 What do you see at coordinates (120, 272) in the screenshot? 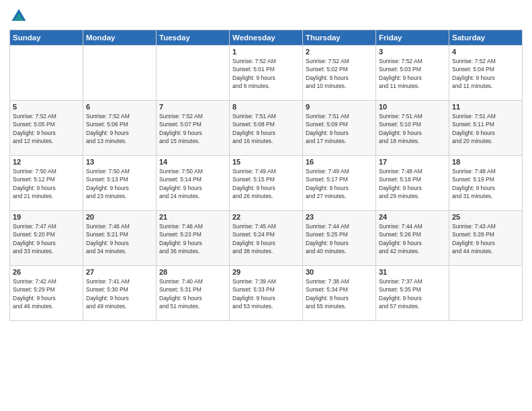
I see `day-number: 27` at bounding box center [120, 272].